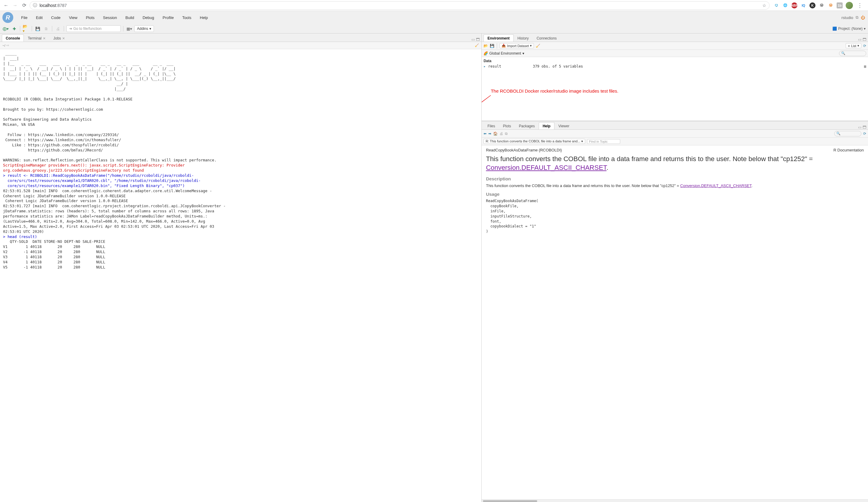  I want to click on annotation-text: The RCOBOLDI Docker rocker/rstudio image…, so click(678, 91).